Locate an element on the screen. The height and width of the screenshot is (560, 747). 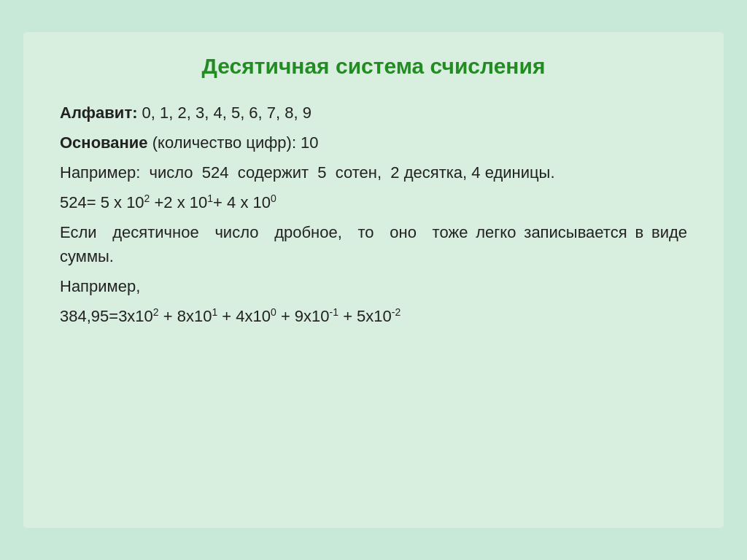
alphabet-line: Алфавит: 0, 1, 2, 3, 4, 5, 6, 7, 8, 9 is located at coordinates (374, 112).